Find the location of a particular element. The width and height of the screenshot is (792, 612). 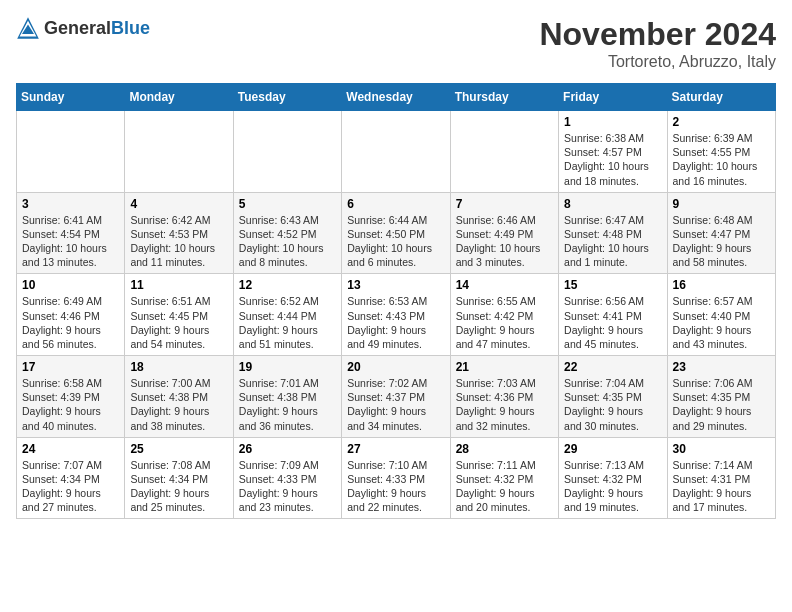

day-info: Sunrise: 7:00 AMSunset: 4:38 PMDaylight:… is located at coordinates (178, 404).